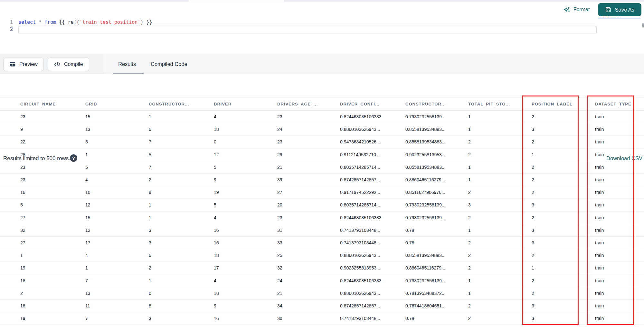 The height and width of the screenshot is (328, 644). Describe the element at coordinates (127, 64) in the screenshot. I see `tab-results: Results` at that location.